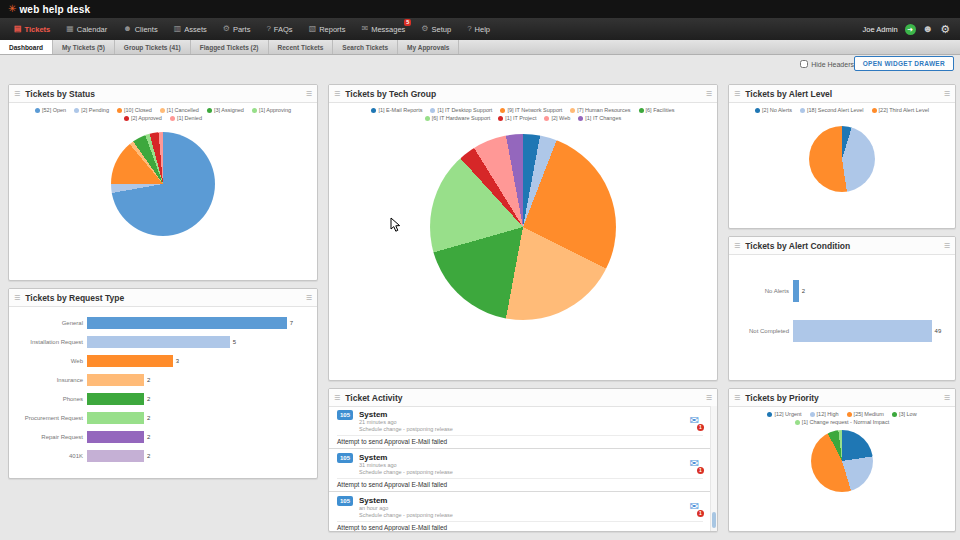 The image size is (960, 540). What do you see at coordinates (230, 47) in the screenshot?
I see `tab-flagged-tickets-2: Flagged Tickets (2)` at bounding box center [230, 47].